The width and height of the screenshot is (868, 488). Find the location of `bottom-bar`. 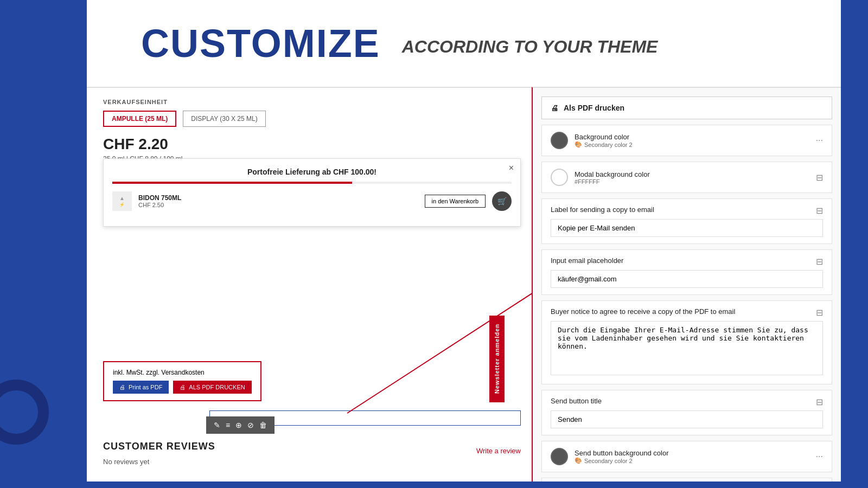

bottom-bar is located at coordinates (434, 485).